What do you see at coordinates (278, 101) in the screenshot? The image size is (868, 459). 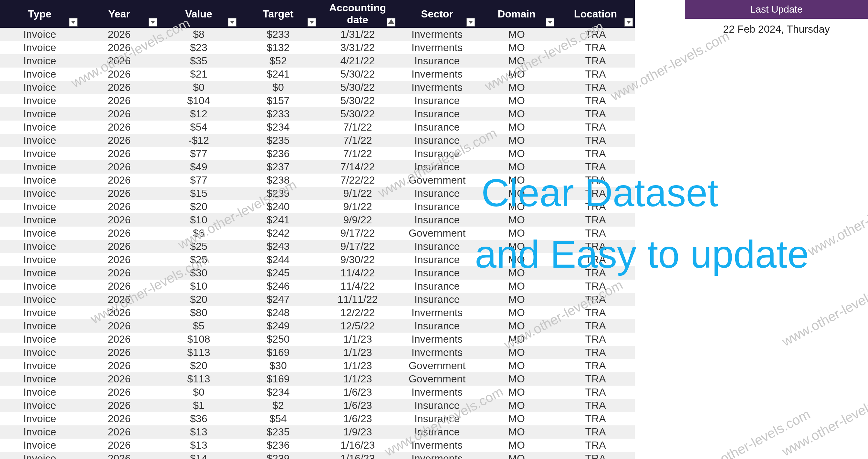 I see `cell-target: $157` at bounding box center [278, 101].